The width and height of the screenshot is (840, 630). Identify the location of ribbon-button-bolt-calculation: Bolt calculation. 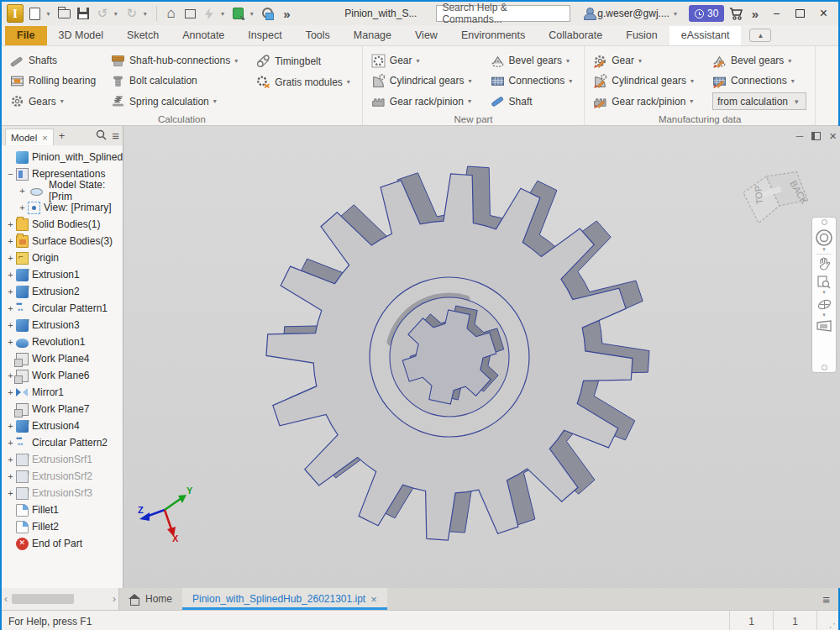
(176, 81).